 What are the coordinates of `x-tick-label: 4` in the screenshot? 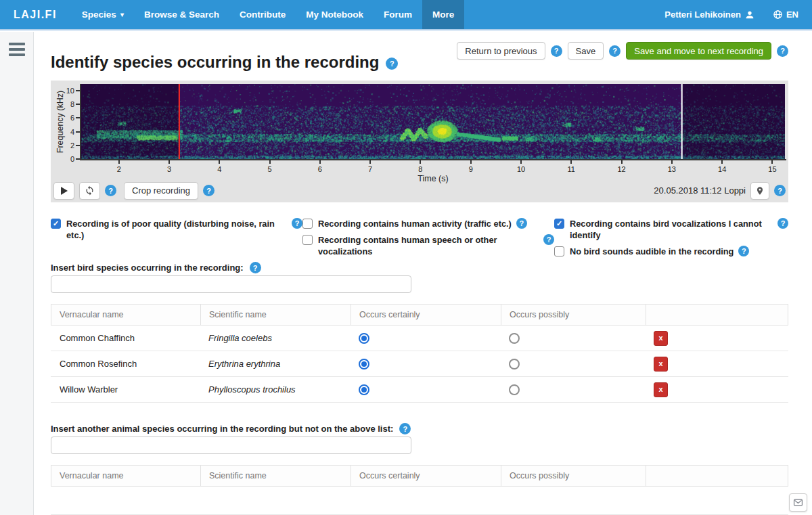 It's located at (219, 169).